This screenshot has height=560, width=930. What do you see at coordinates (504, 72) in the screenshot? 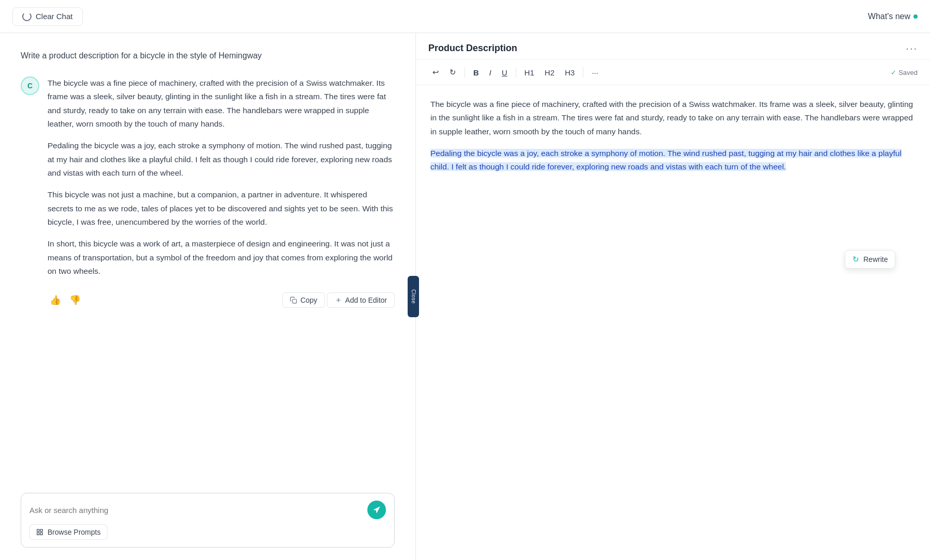
I see `underline-button: U` at bounding box center [504, 72].